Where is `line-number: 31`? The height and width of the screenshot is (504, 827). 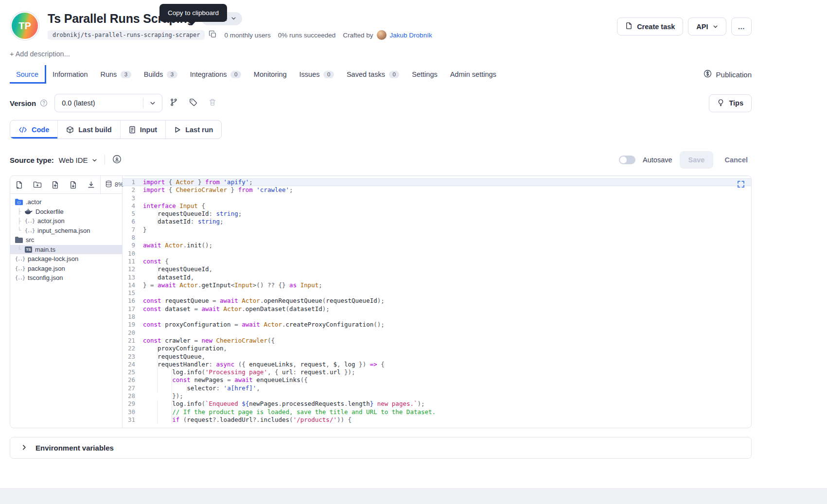
line-number: 31 is located at coordinates (133, 420).